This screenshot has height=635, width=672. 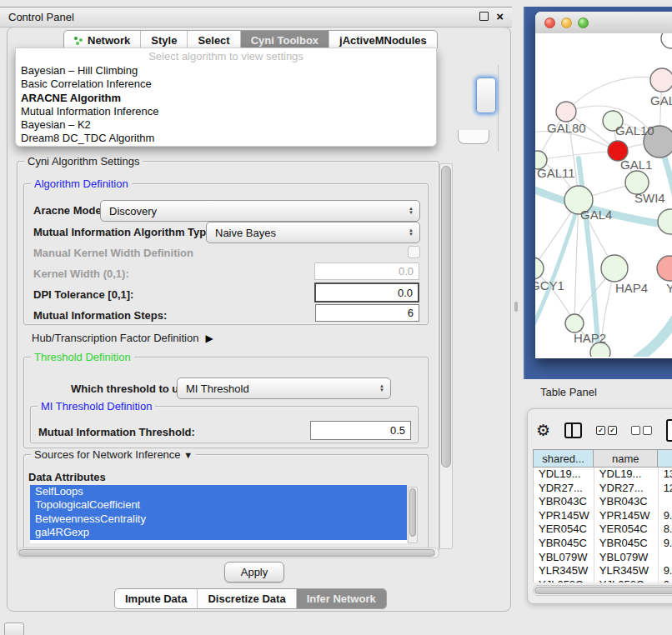 What do you see at coordinates (414, 252) in the screenshot?
I see `manual-kernel-checkbox` at bounding box center [414, 252].